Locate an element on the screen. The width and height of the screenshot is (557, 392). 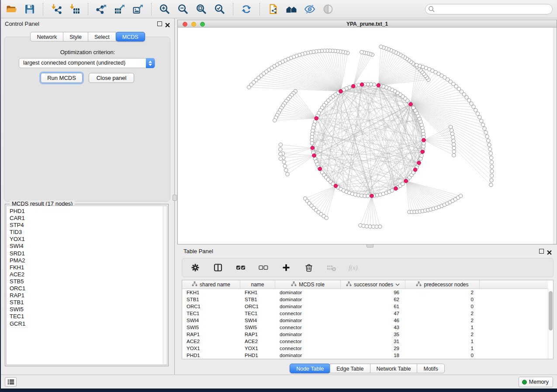
export-image-icon is located at coordinates (138, 9).